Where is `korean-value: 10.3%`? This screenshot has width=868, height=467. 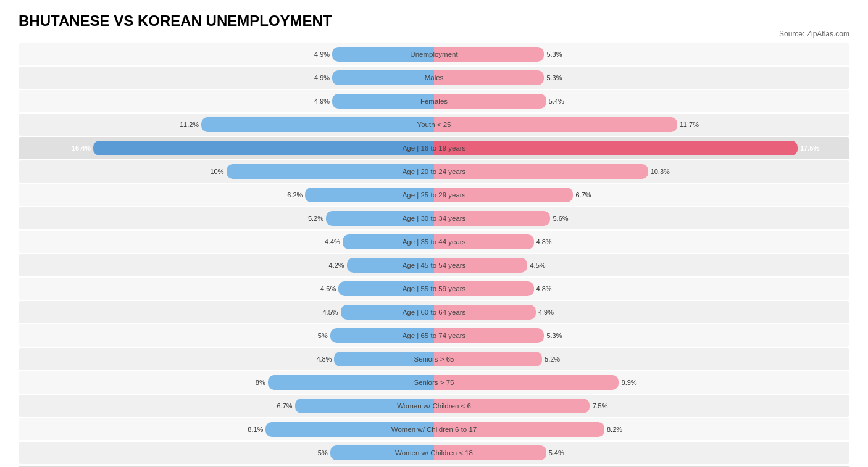
korean-value: 10.3% is located at coordinates (661, 172).